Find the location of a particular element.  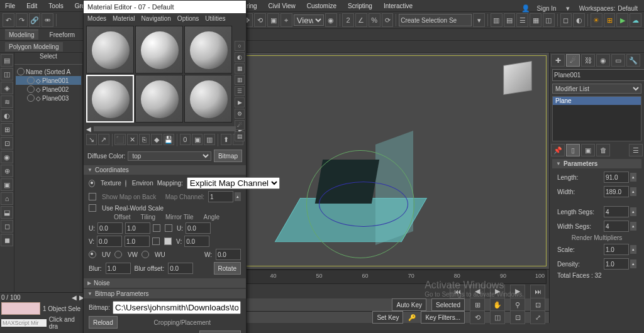

layers-button: ☰ is located at coordinates (522, 20).